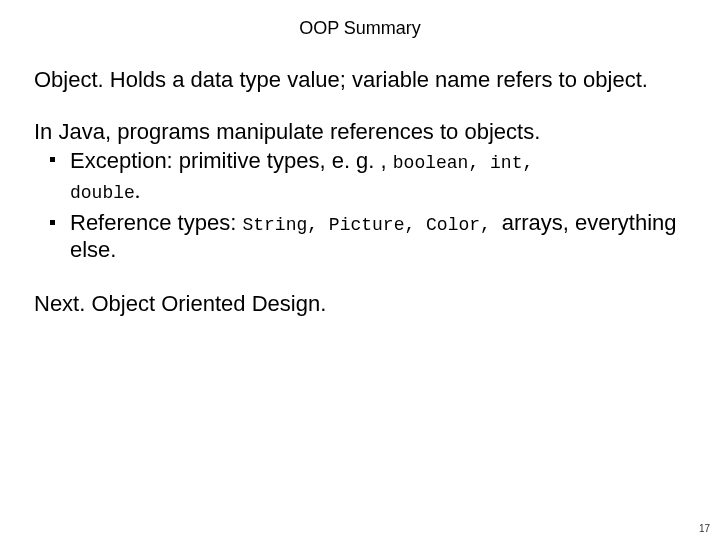  What do you see at coordinates (360, 162) in the screenshot?
I see `bullet-exception: Exception: primitive types, e. g. , bool…` at bounding box center [360, 162].